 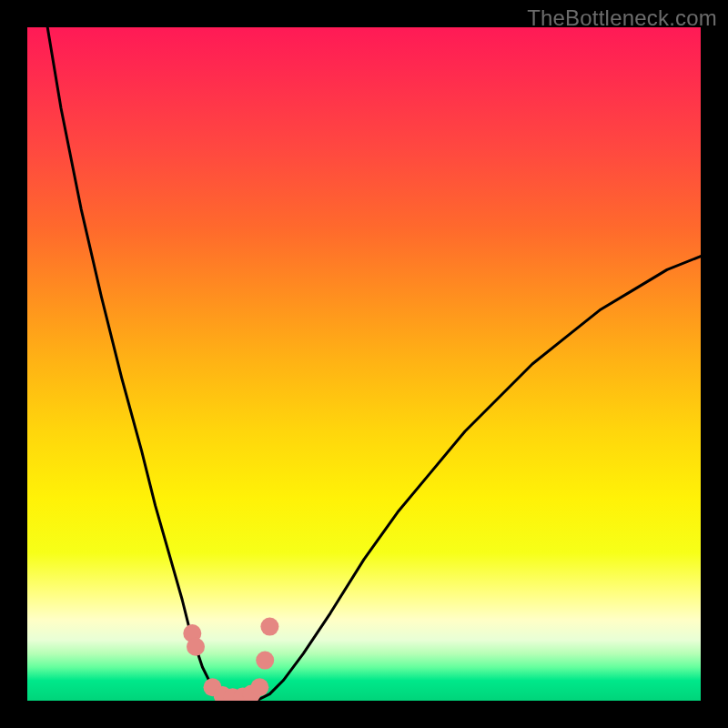 What do you see at coordinates (622, 18) in the screenshot?
I see `watermark-text: TheBottleneck.com` at bounding box center [622, 18].